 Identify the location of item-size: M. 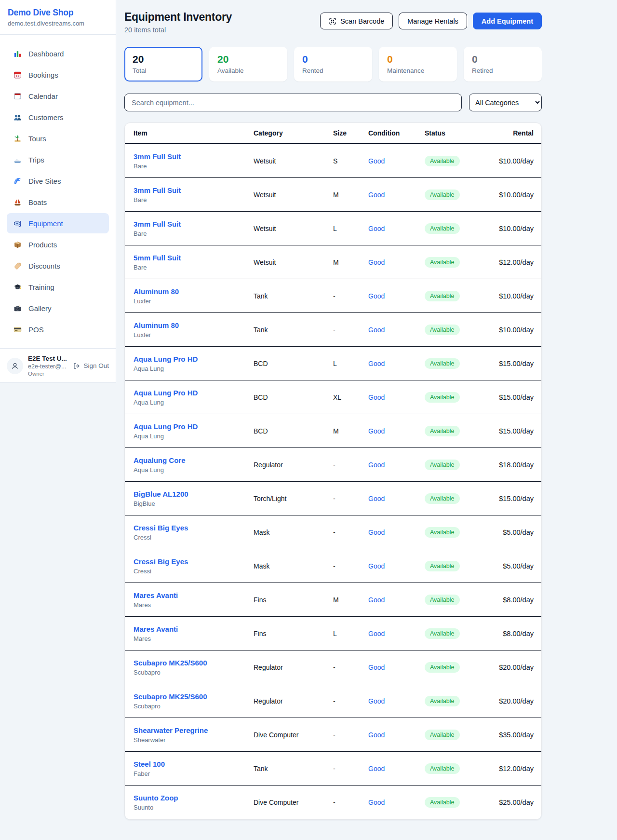
(351, 262).